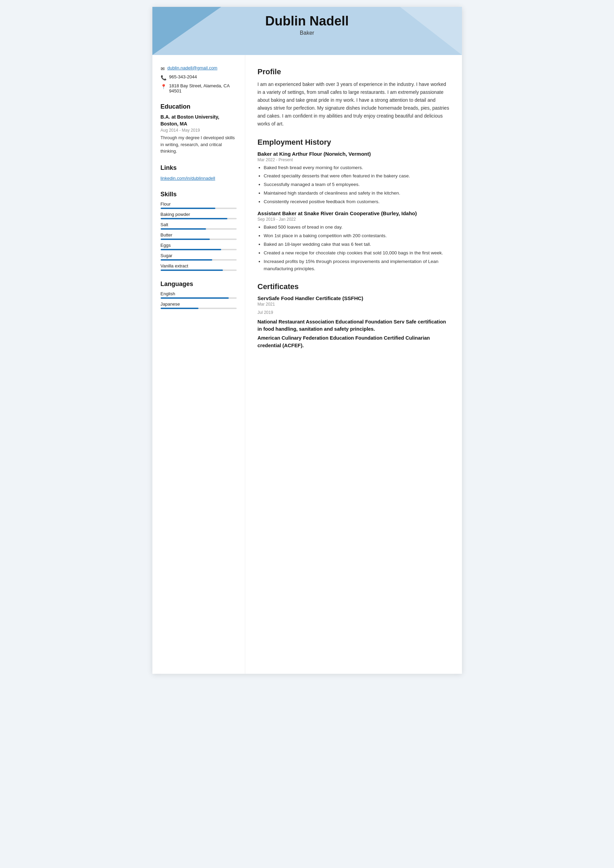 This screenshot has width=614, height=868. I want to click on job-bullet-0-2: Successfully managed a team of 5 employe…, so click(356, 184).